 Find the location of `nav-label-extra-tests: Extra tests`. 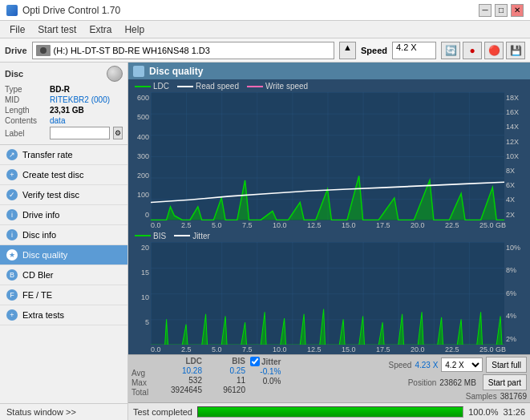

nav-label-extra-tests: Extra tests is located at coordinates (43, 315).